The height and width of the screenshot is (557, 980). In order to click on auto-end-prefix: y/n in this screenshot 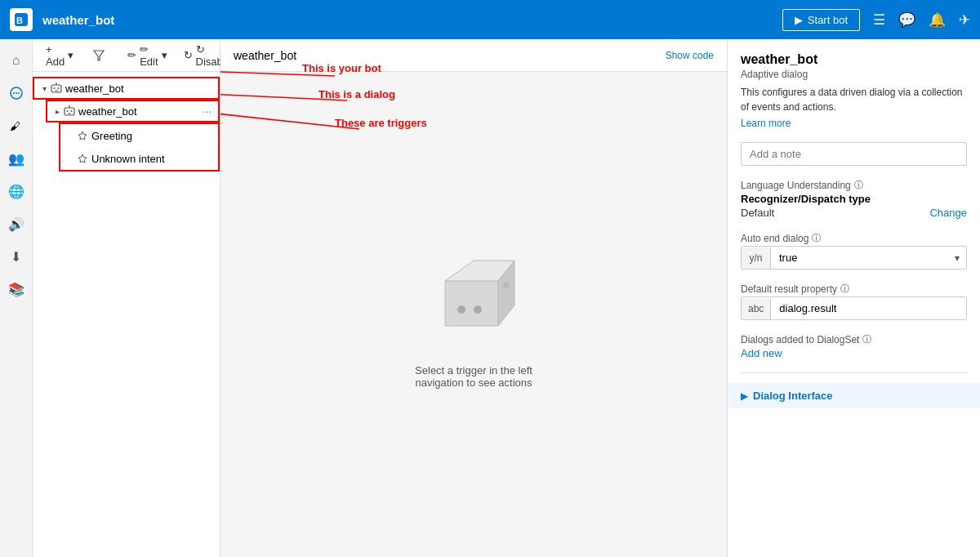, I will do `click(756, 258)`.